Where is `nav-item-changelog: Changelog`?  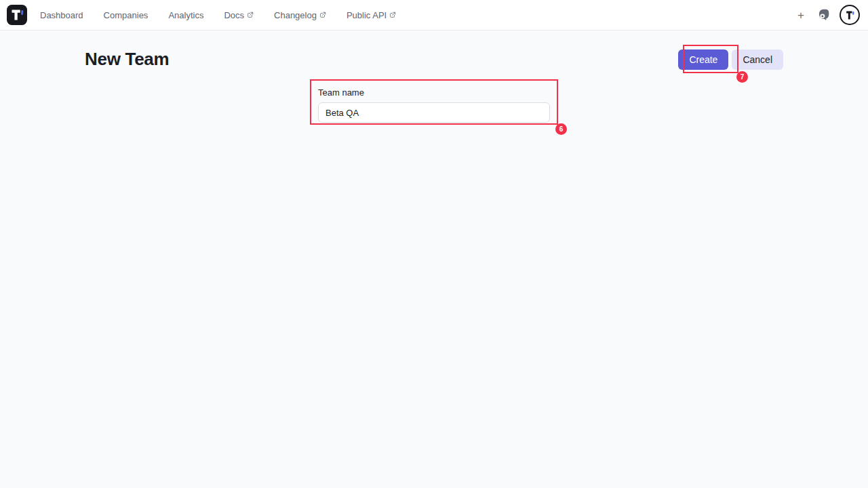
nav-item-changelog: Changelog is located at coordinates (300, 15).